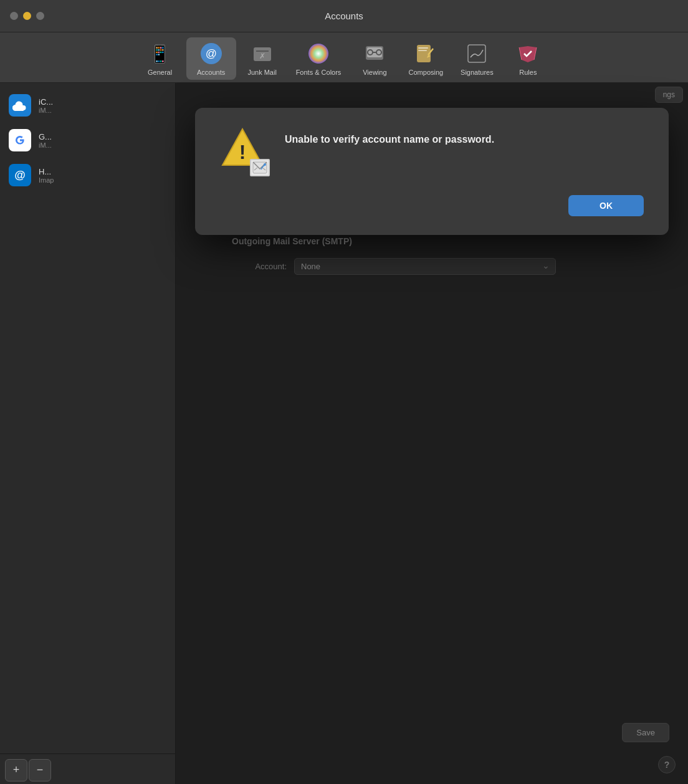 This screenshot has width=688, height=784. Describe the element at coordinates (45, 137) in the screenshot. I see `google-name: G...` at that location.